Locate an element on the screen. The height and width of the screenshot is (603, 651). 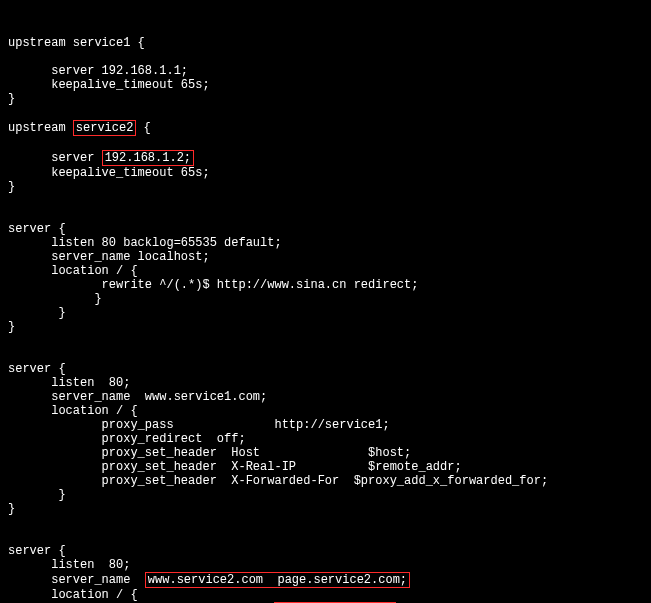
server2-location-close: } is located at coordinates (37, 495).